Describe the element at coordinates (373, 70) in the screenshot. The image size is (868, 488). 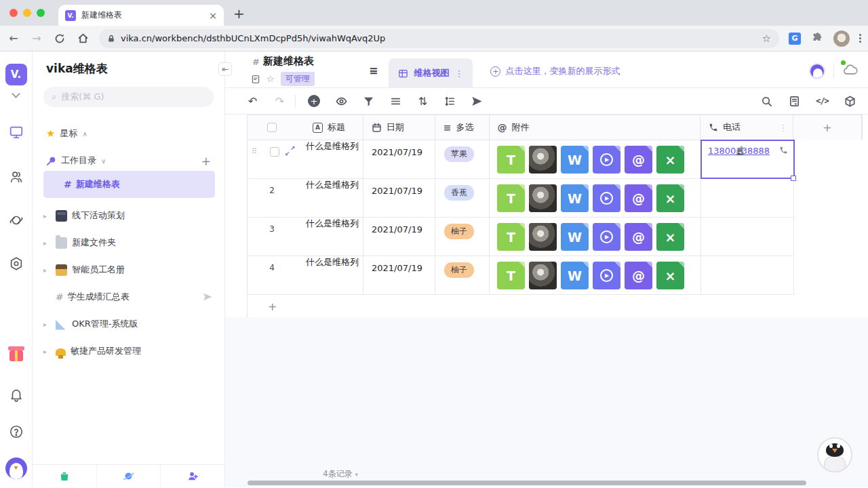
I see `view-list-icon: ≡` at that location.